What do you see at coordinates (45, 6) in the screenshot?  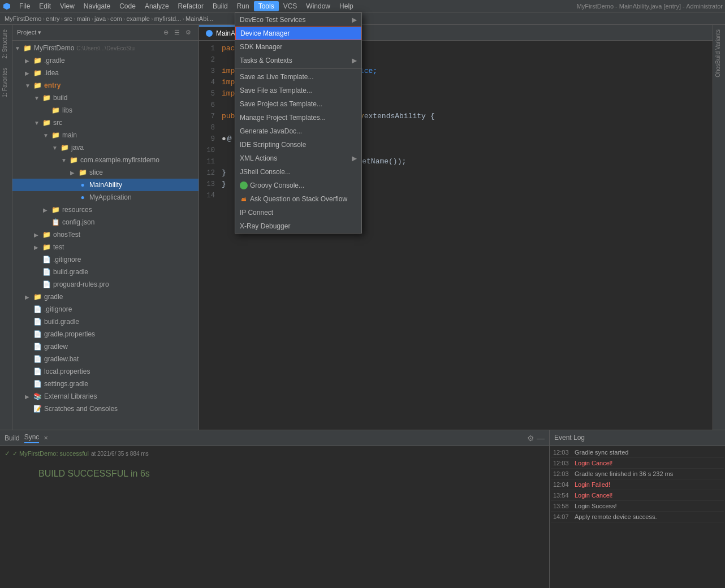 I see `menubar-item-edit: Edit` at bounding box center [45, 6].